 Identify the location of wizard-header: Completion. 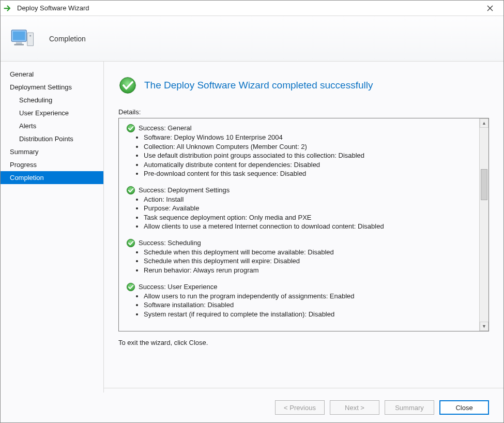
(252, 39).